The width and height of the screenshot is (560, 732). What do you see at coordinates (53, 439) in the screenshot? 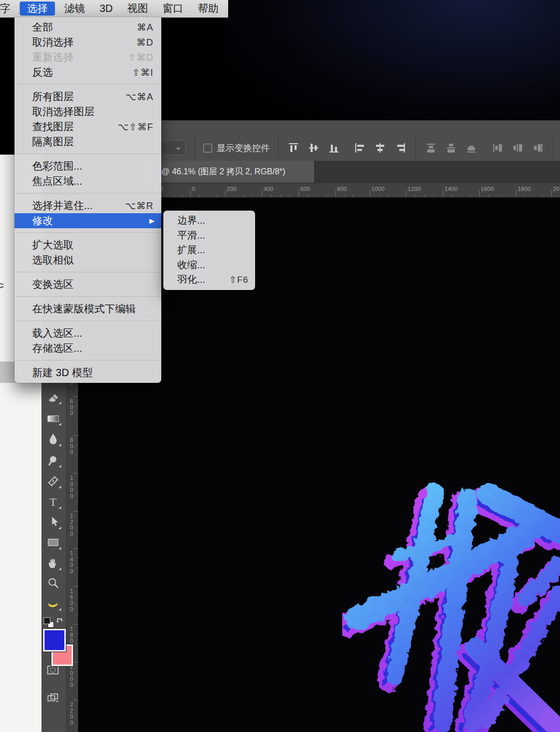
I see `blur-tool` at bounding box center [53, 439].